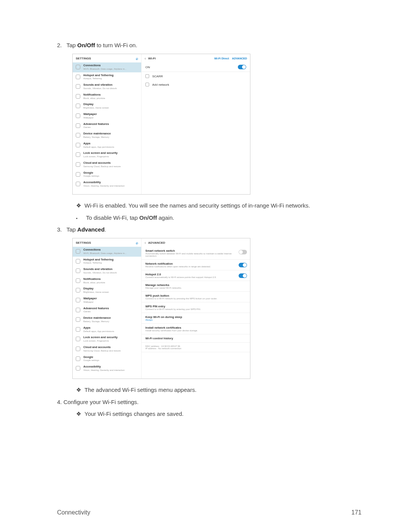  Describe the element at coordinates (209, 45) in the screenshot. I see `step-2: 2. Tap On/Off to turn Wi-Fi on.` at that location.